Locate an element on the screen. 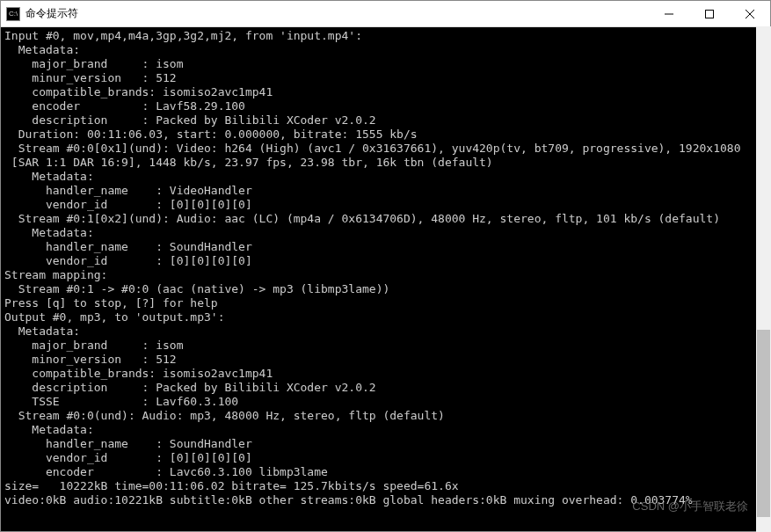 Image resolution: width=771 pixels, height=532 pixels. terminal-line: TSSE : Lavf60.3.100 is located at coordinates (385, 402).